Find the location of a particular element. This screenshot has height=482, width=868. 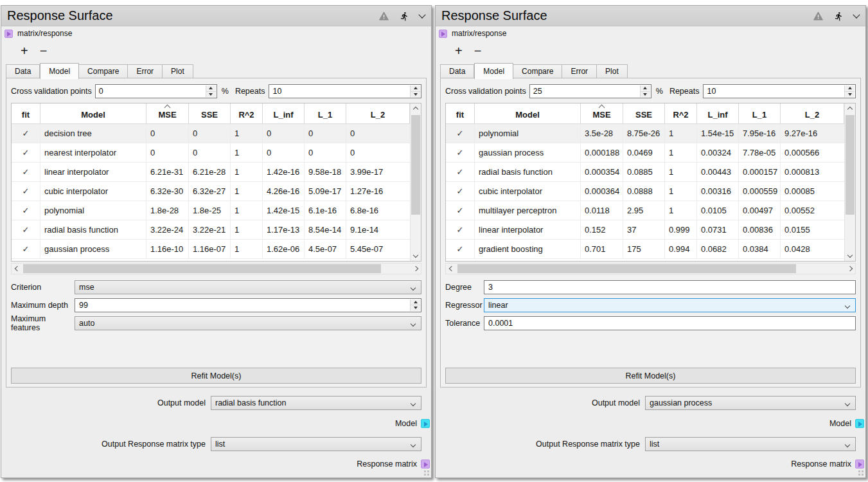

table-row: ✓cubic interpolator0.0003640.088810.0031… is located at coordinates (645, 192).